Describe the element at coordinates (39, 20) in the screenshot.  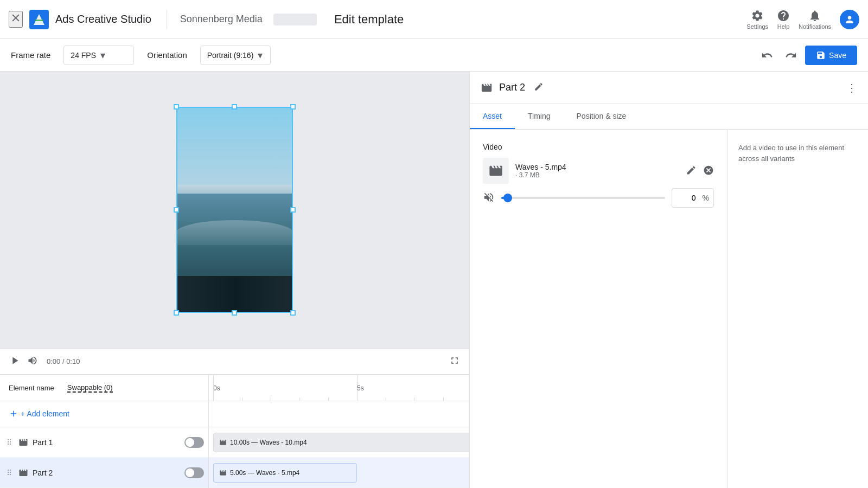
I see `app-logo` at that location.